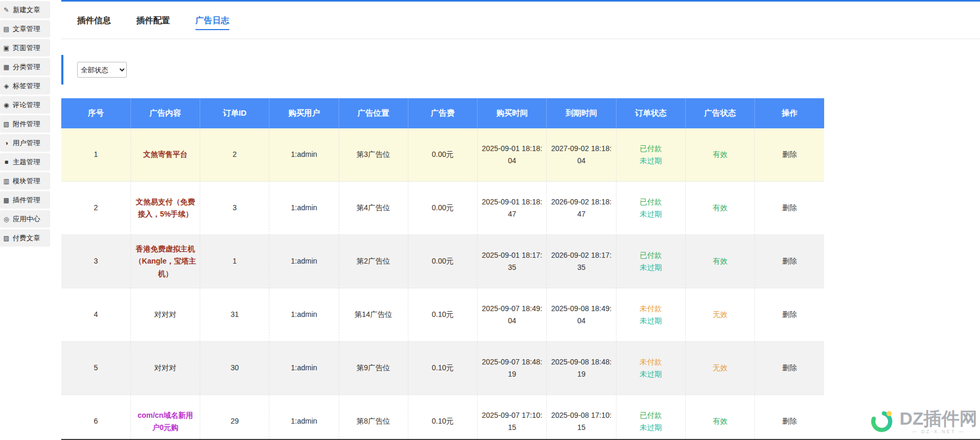  Describe the element at coordinates (96, 155) in the screenshot. I see `cell-seq: 1` at that location.